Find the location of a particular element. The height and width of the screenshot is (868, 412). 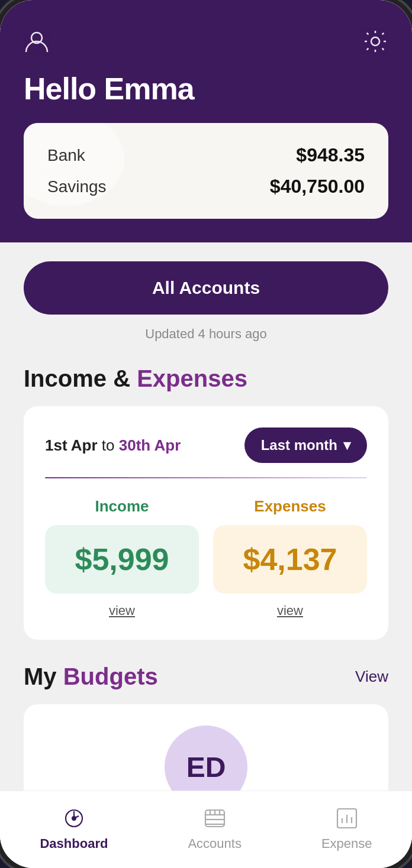

expense-amount-box: $4,137 is located at coordinates (290, 559).